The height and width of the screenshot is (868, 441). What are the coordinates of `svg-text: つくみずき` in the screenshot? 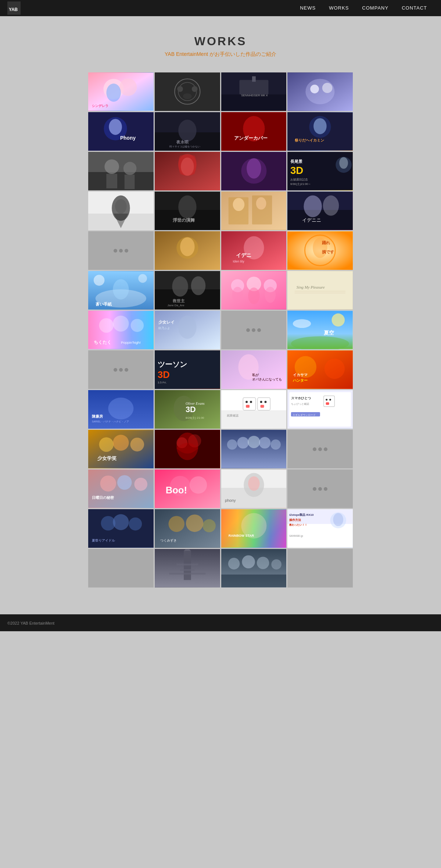 It's located at (168, 540).